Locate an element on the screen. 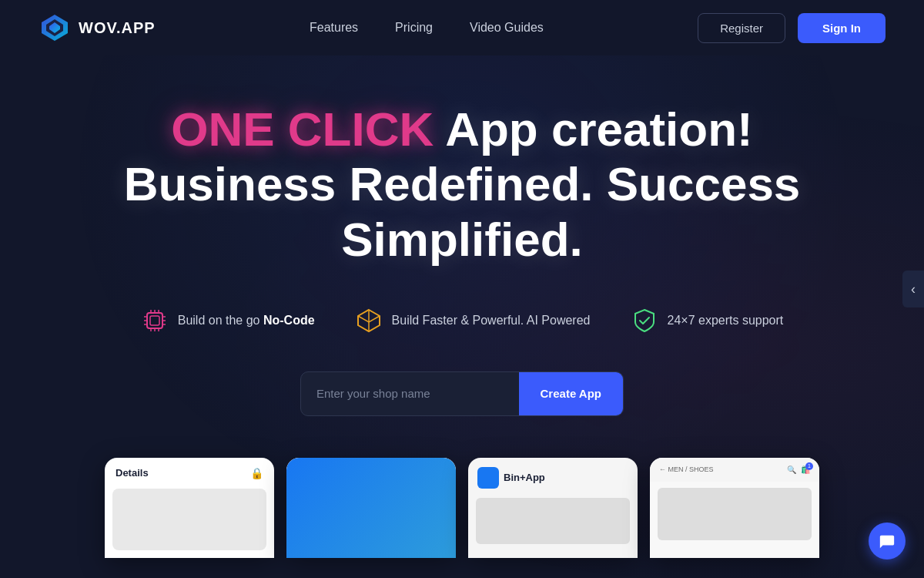  hero-title-rest: App creation! is located at coordinates (593, 129).